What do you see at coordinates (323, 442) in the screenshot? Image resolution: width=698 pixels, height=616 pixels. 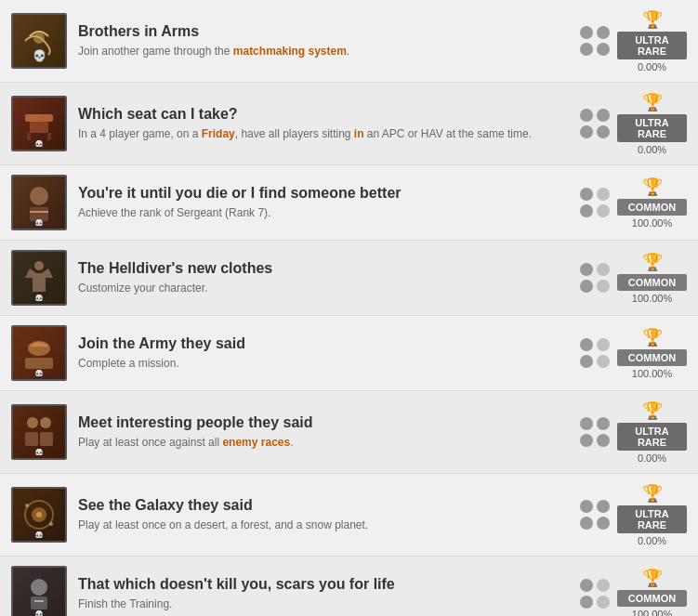 I see `achievement-desc: Play at least once against all enemy rac…` at bounding box center [323, 442].